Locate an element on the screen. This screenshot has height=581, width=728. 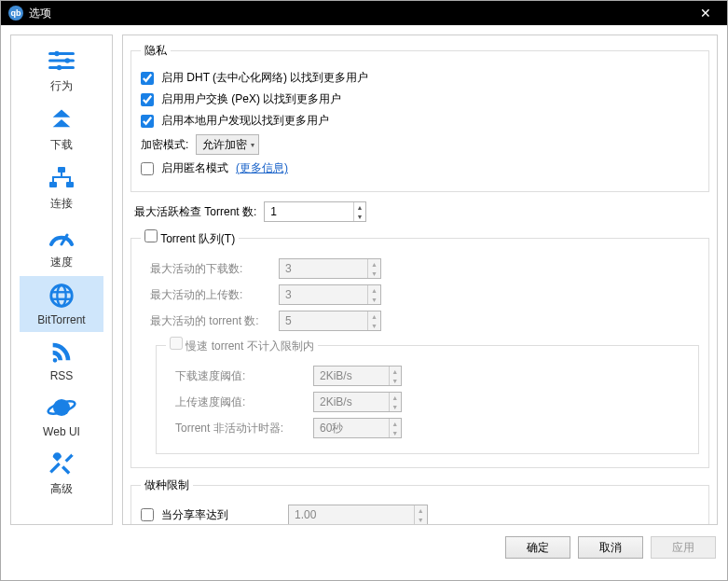
slow-enable-checkbox is located at coordinates (176, 343).